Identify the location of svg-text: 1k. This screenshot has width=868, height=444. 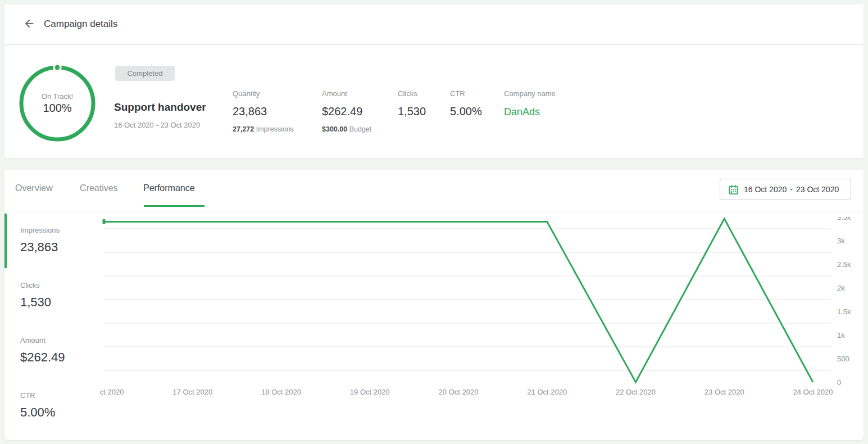
(841, 335).